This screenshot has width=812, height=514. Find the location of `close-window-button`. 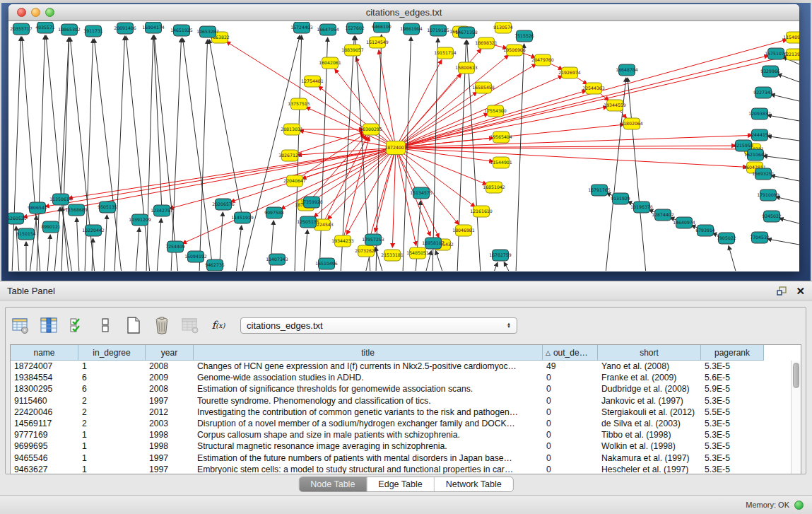

close-window-button is located at coordinates (21, 13).